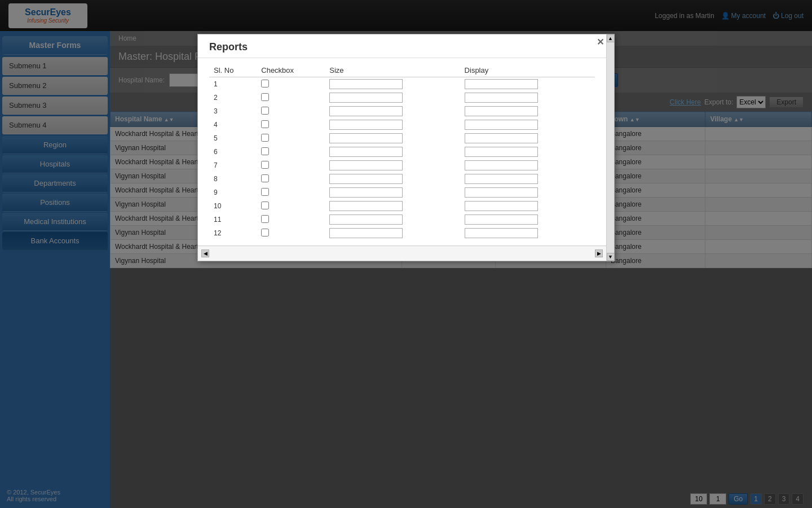 The image size is (812, 508). What do you see at coordinates (402, 111) in the screenshot?
I see `reports-row: 3` at bounding box center [402, 111].